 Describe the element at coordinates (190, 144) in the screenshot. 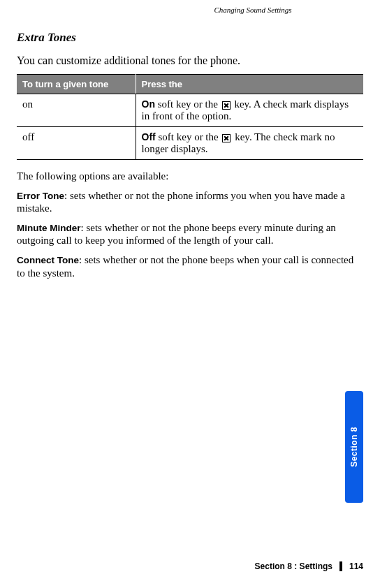

I see `table-row: off Off soft key or the key. The check m…` at that location.